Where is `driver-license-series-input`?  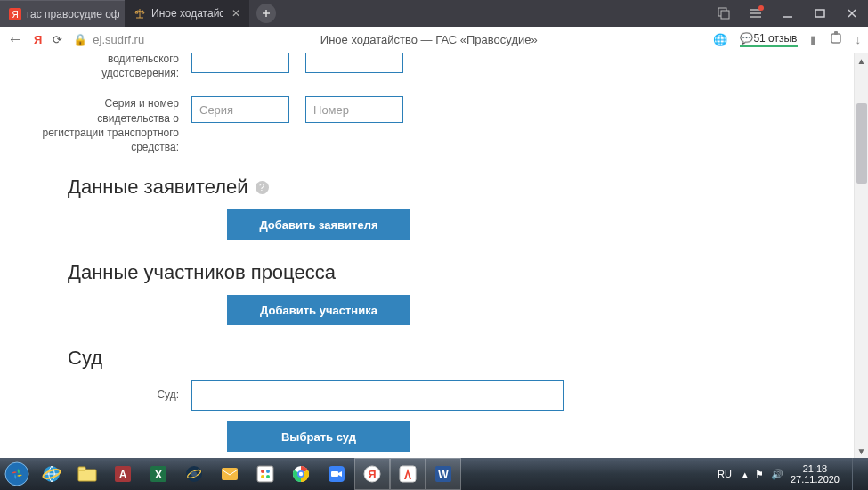
driver-license-series-input is located at coordinates (240, 63).